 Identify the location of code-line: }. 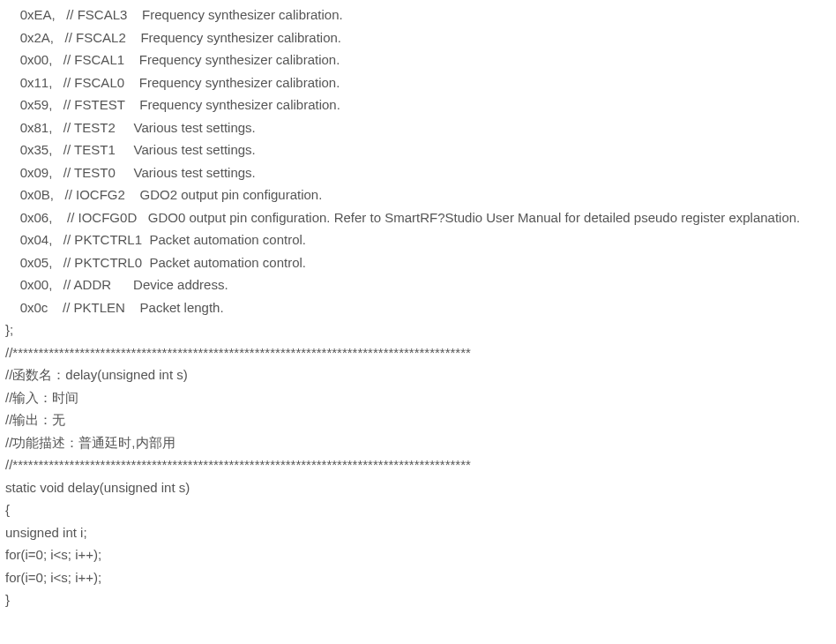
(418, 600).